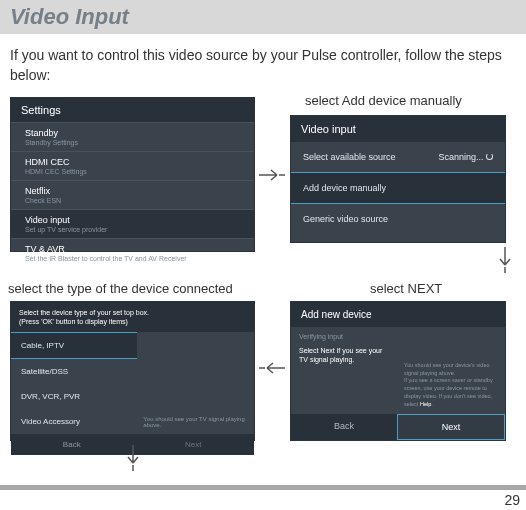  I want to click on video-input-title: Video input, so click(398, 129).